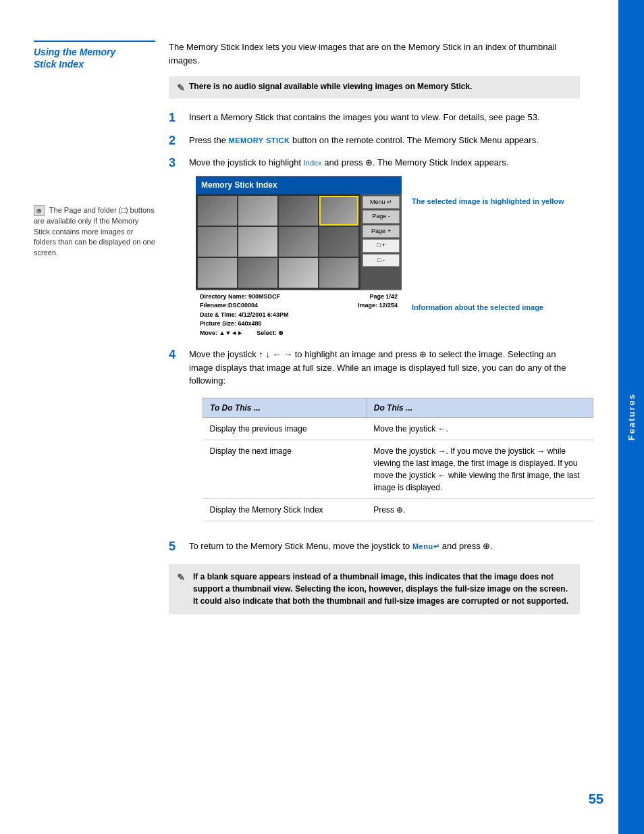 Image resolution: width=644 pixels, height=834 pixels. Describe the element at coordinates (298, 258) in the screenshot. I see `screenshot-box: Memory Stick Index` at that location.